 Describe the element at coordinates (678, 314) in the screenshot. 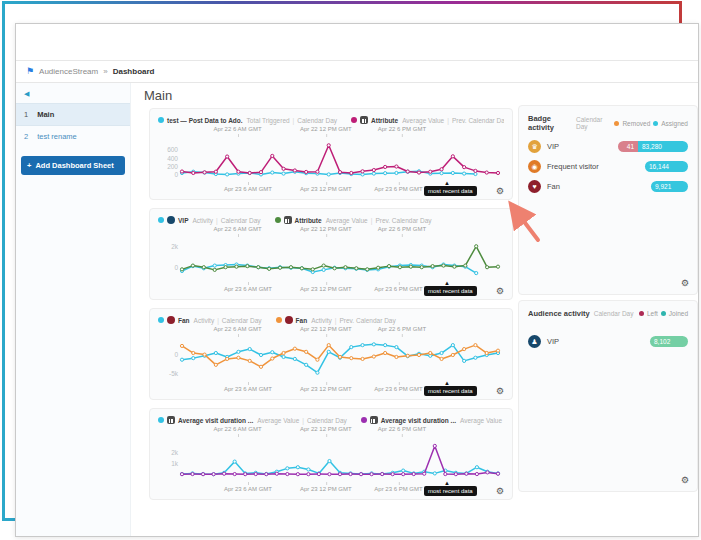

I see `legend-label: Joined` at that location.